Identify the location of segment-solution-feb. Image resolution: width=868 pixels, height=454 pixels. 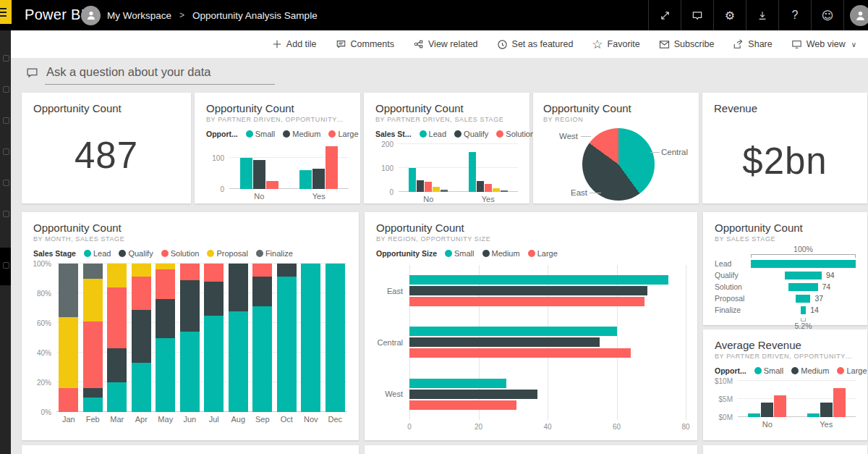
(93, 355).